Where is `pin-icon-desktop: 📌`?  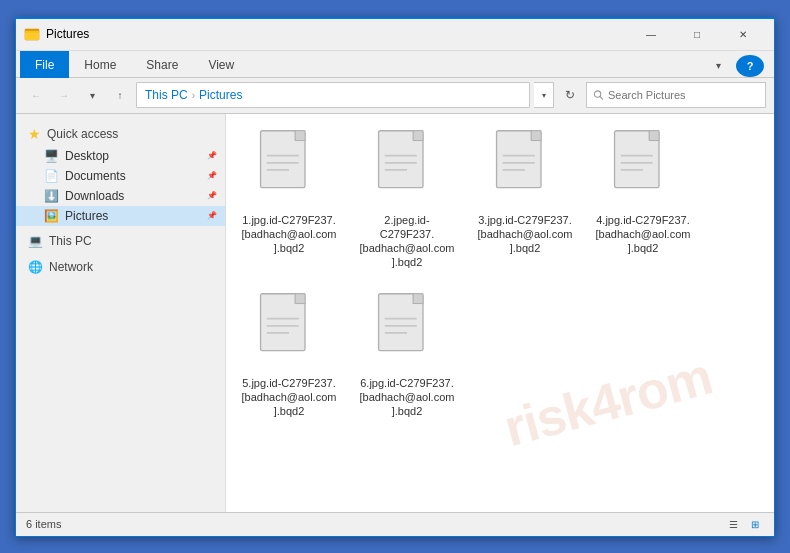 pin-icon-desktop: 📌 is located at coordinates (212, 156).